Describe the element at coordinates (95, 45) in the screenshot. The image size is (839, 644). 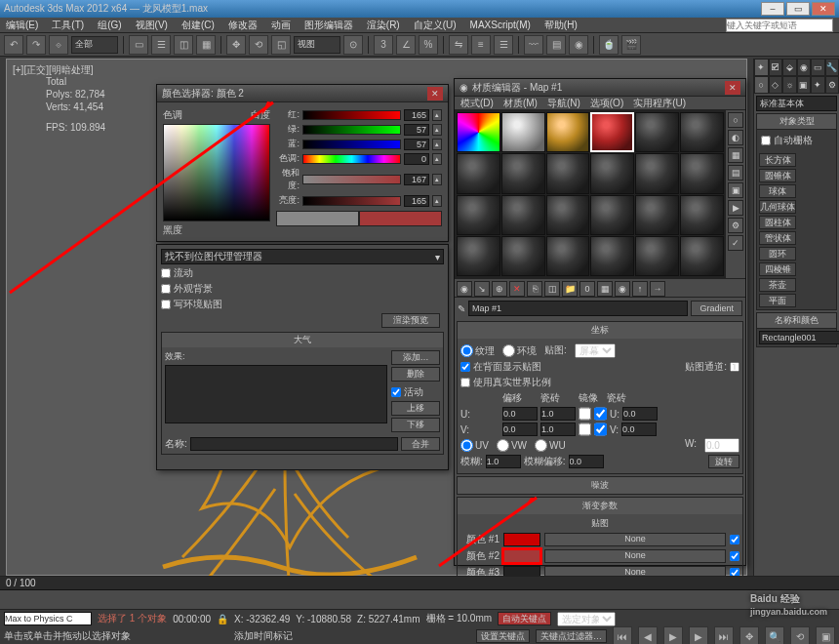
I see `selection-filter-dropdown: 全部` at that location.